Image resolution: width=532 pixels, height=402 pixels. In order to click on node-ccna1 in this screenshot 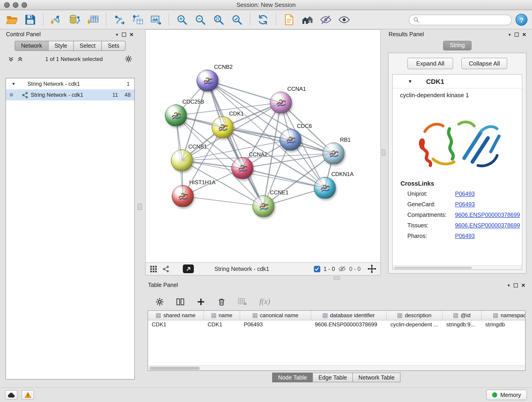, I will do `click(281, 103)`.